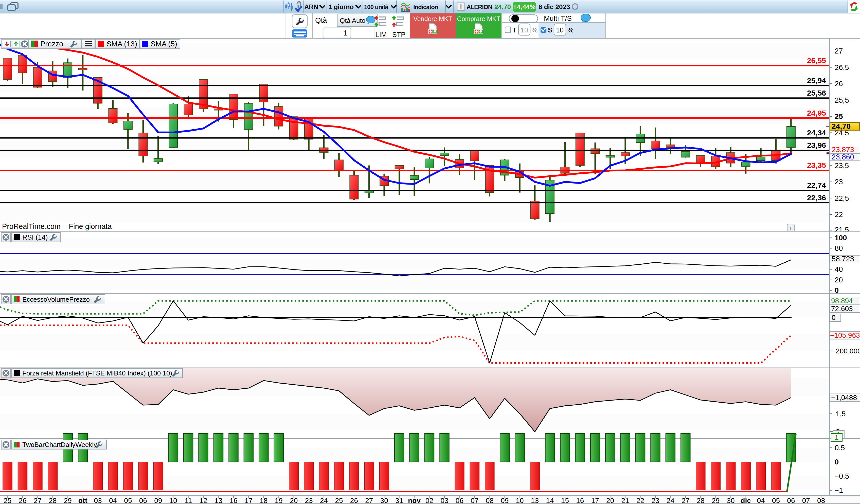 This screenshot has height=504, width=860. Describe the element at coordinates (278, 500) in the screenshot. I see `svg-text: 19` at that location.